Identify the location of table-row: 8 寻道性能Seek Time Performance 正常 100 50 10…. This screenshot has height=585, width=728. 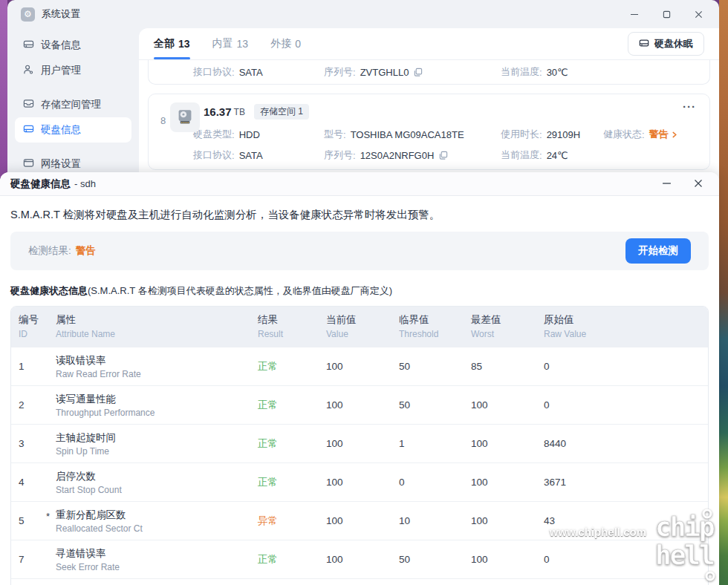
(360, 582).